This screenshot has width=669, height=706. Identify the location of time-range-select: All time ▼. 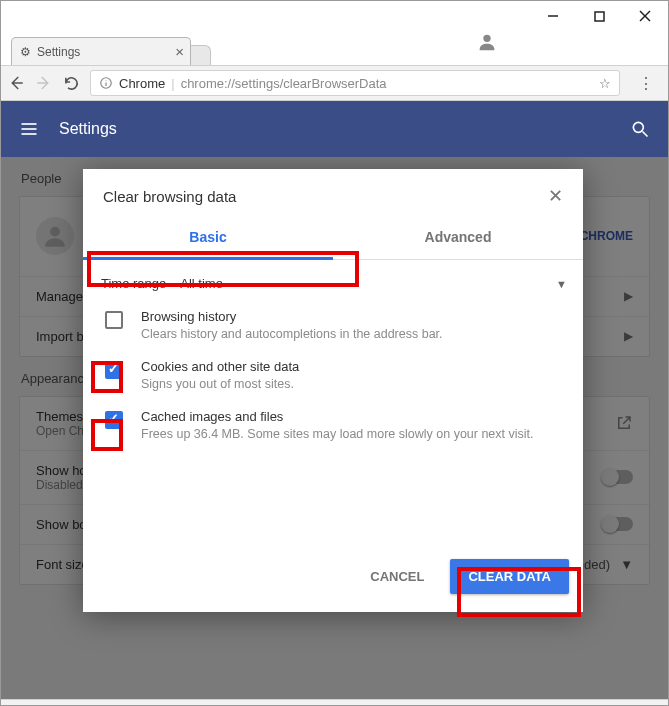
(374, 284).